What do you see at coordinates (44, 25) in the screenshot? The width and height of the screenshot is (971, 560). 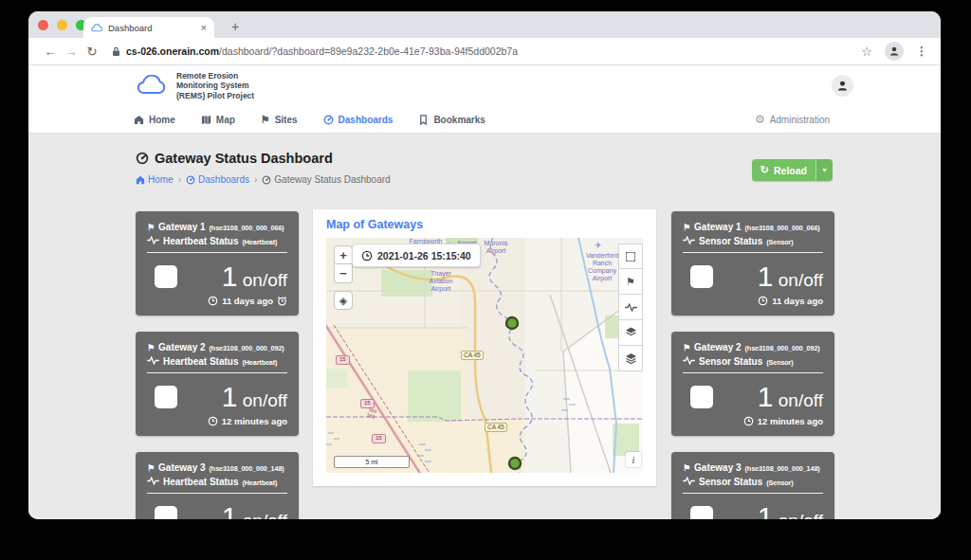 I see `close-window-button` at bounding box center [44, 25].